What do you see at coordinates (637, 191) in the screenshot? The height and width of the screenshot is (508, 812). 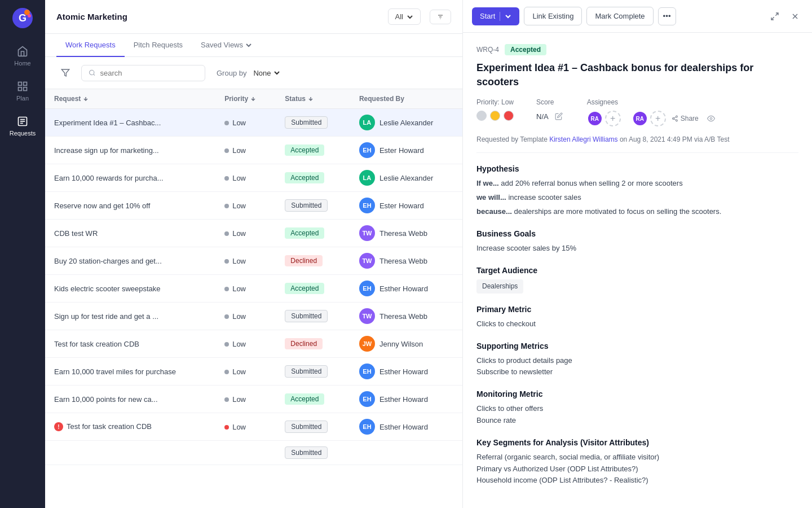 I see `hypothesis-section: Hypothesis If we... add 20% referral bon…` at bounding box center [637, 191].